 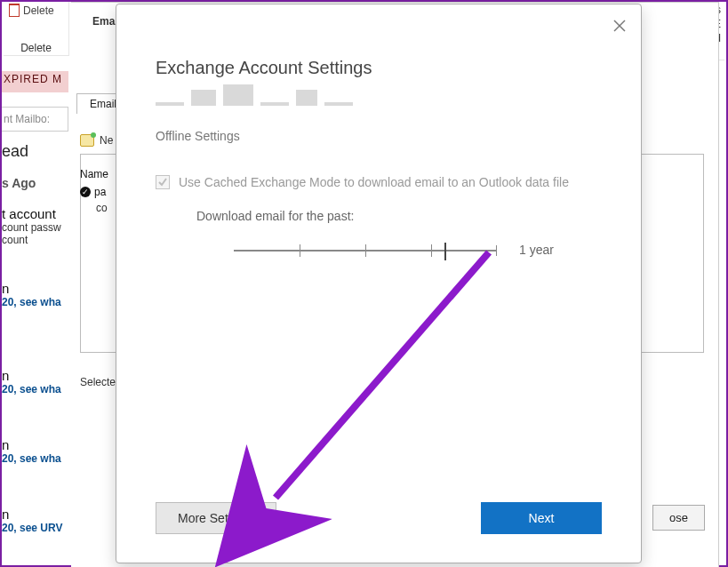 What do you see at coordinates (19, 183) in the screenshot?
I see `days-ago-heading: s Ago` at bounding box center [19, 183].